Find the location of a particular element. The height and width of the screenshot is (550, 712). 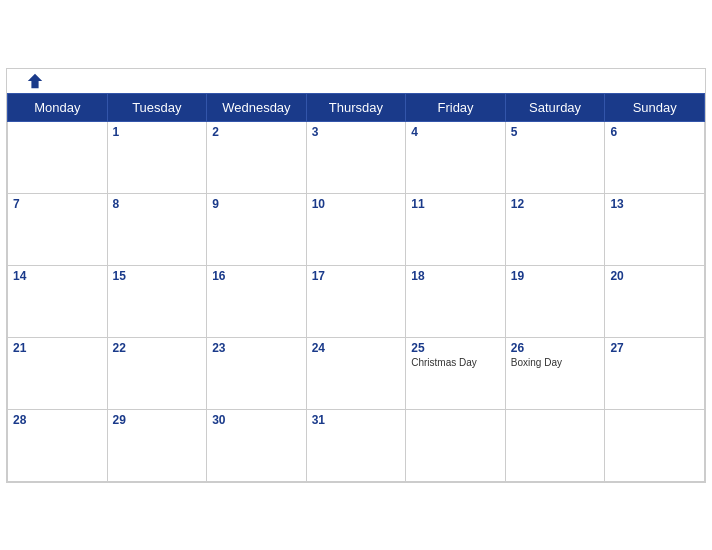

day-cell: 26Boxing Day is located at coordinates (555, 373).